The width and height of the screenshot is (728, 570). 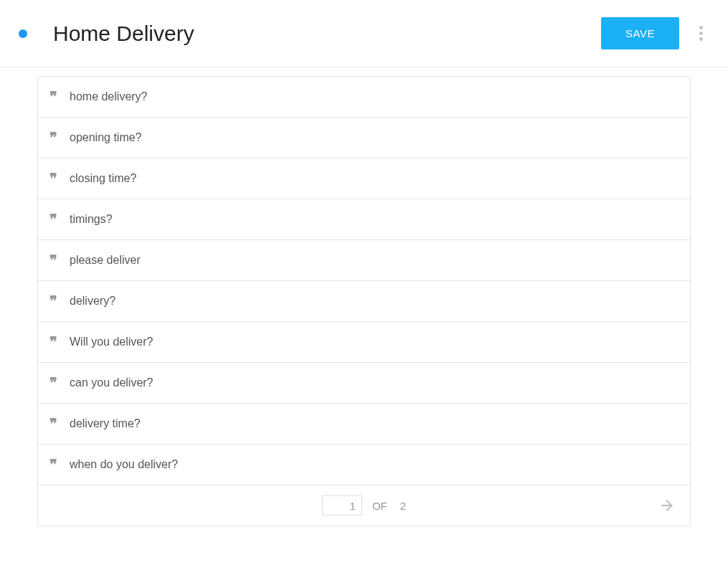 I want to click on list-item: ❞ when do you deliver?, so click(x=364, y=465).